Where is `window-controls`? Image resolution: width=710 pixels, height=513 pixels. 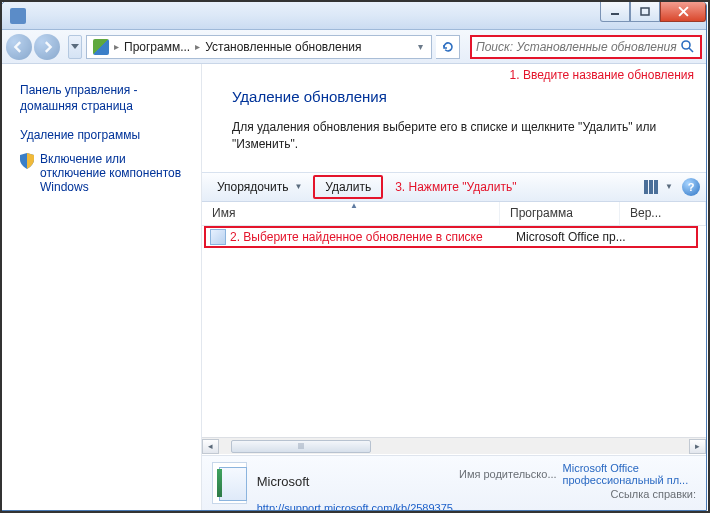 window-controls is located at coordinates (653, 12).